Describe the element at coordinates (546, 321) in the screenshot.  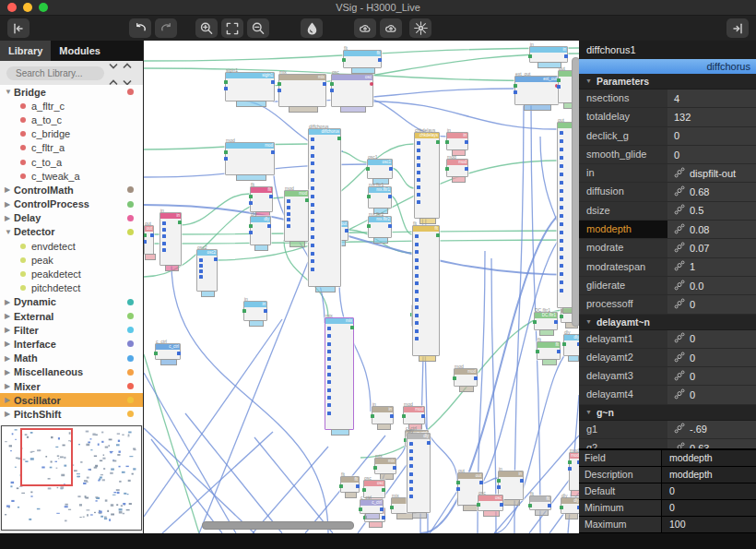
I see `graph-node: DC.fltr1DC.fltr1` at that location.